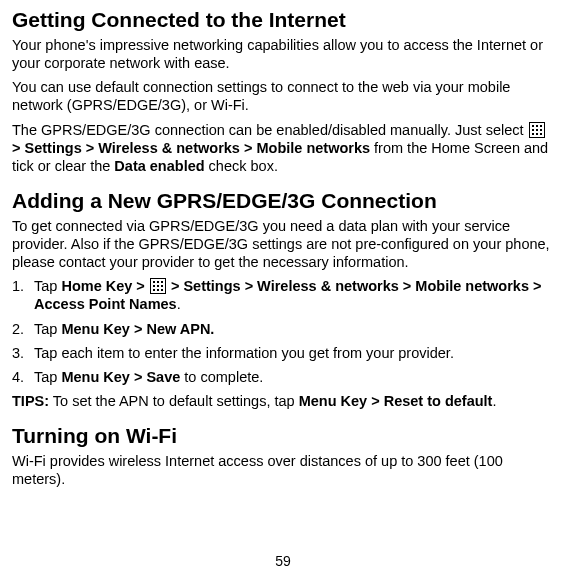 This screenshot has height=575, width=566. I want to click on tips-label: TIPS:, so click(30, 401).